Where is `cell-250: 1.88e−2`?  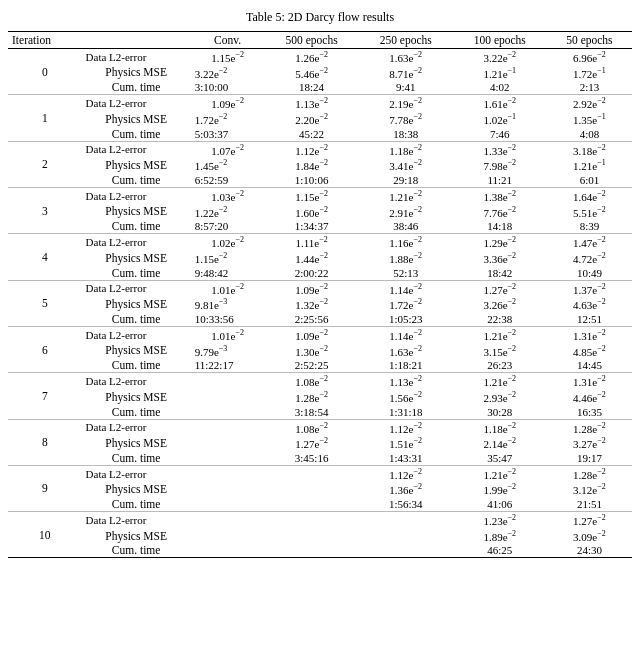
cell-250: 1.88e−2 is located at coordinates (406, 258).